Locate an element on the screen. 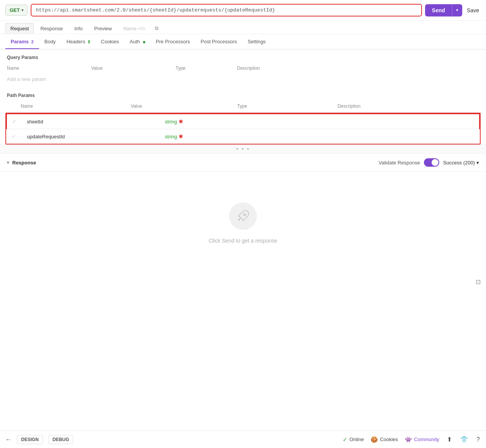 This screenshot has height=448, width=486. path-param-name-sheetid: sheetId is located at coordinates (56, 121).